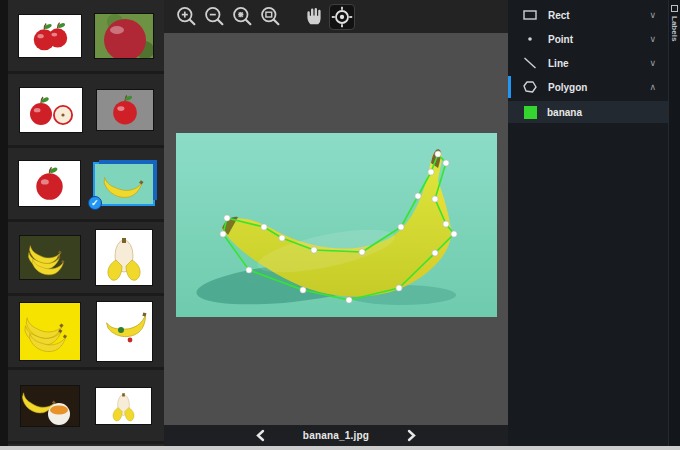 The width and height of the screenshot is (680, 450). Describe the element at coordinates (568, 88) in the screenshot. I see `tool-label: Polygon` at that location.